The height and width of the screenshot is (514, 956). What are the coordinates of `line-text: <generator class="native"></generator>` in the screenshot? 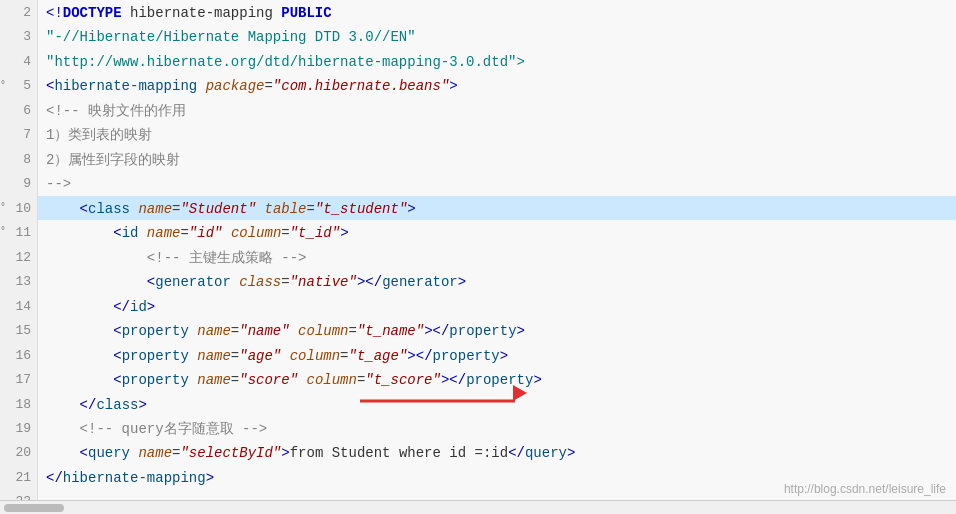 It's located at (497, 281).